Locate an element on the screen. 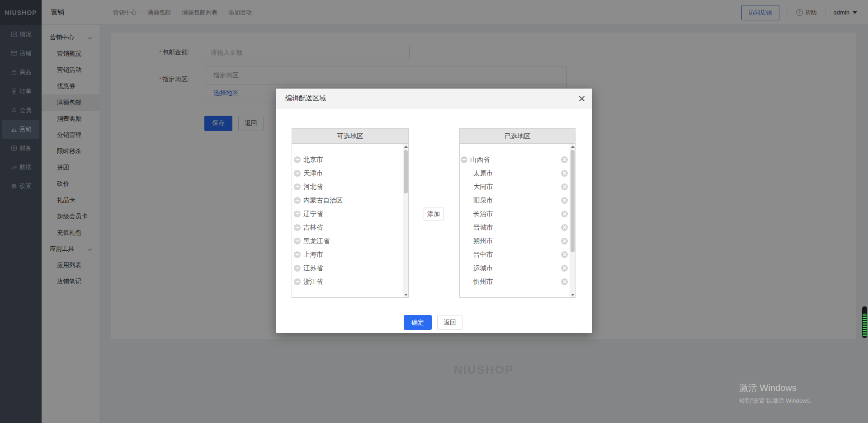 The image size is (868, 423). selected-city-row: 忻州市 is located at coordinates (514, 282).